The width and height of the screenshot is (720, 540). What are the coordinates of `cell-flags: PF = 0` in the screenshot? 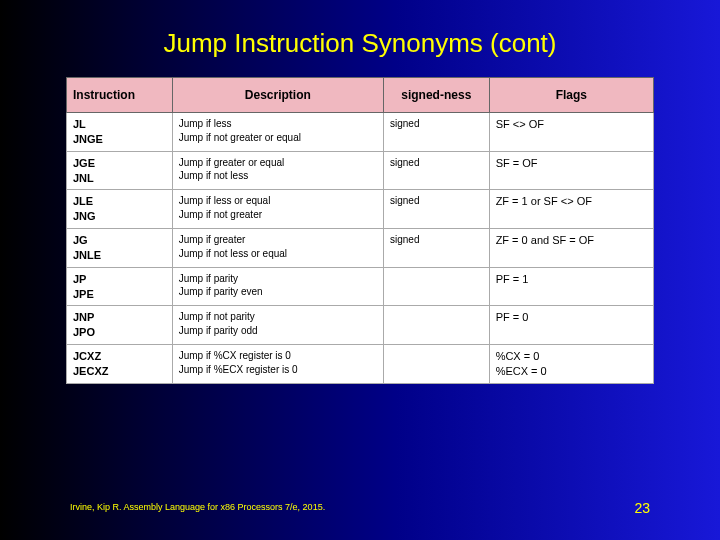 It's located at (571, 326).